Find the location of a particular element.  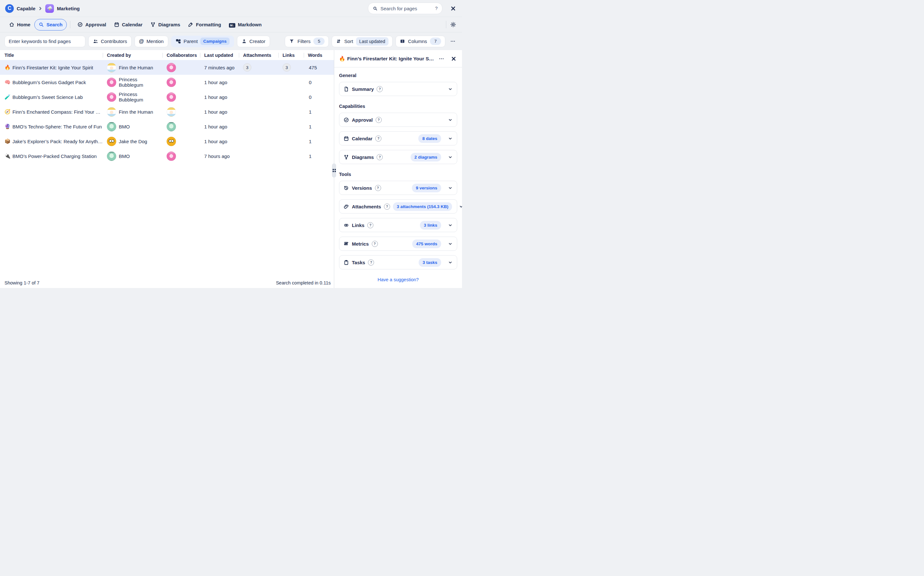

card-label: Versions is located at coordinates (362, 188).